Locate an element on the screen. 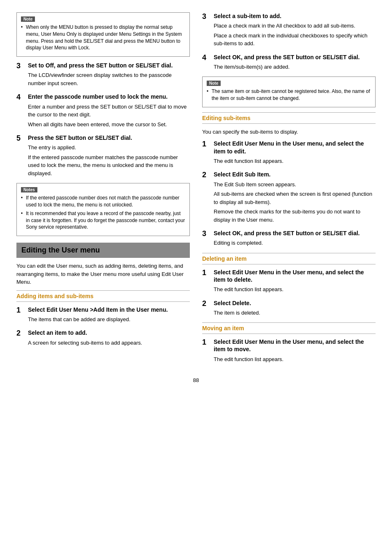 The height and width of the screenshot is (556, 392). adding-step-1-content: Select Edit User Menu >Add Item in the U… is located at coordinates (109, 316).